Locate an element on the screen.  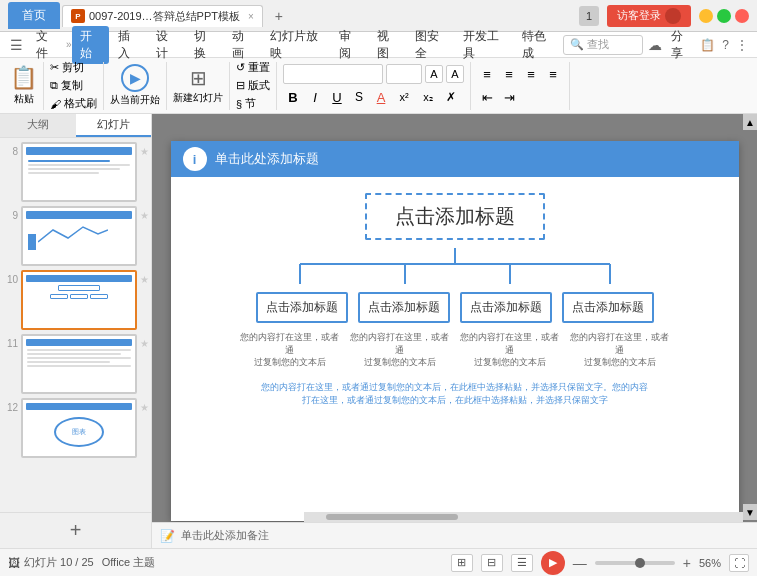
layout-group: ↺ 重置 ⊟ 版式 § 节 is located at coordinates (254, 86).